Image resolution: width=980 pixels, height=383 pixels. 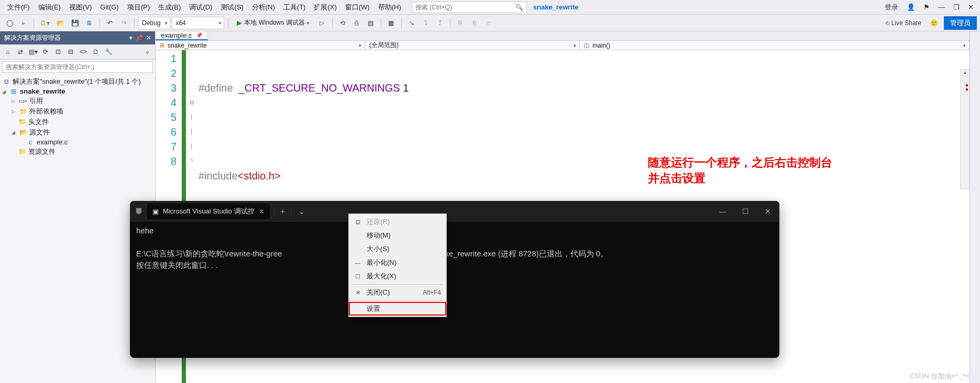 What do you see at coordinates (746, 211) in the screenshot?
I see `window-maximize: ☐` at bounding box center [746, 211].